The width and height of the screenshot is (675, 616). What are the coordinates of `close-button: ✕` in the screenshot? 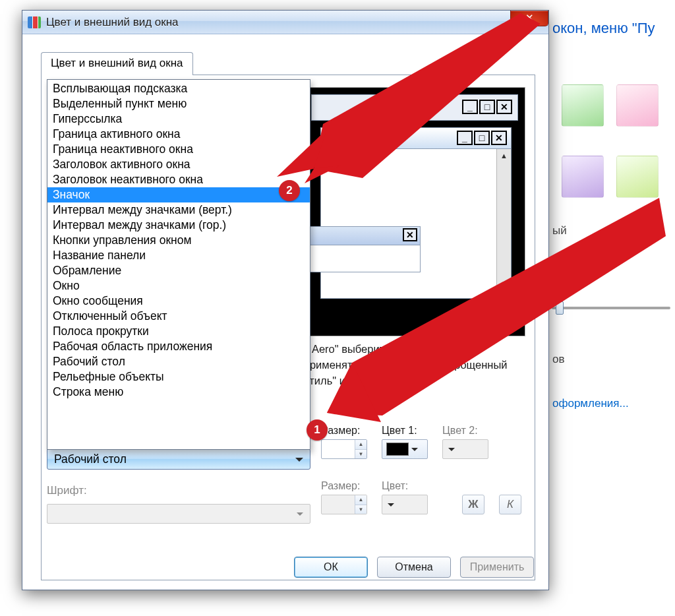 It's located at (529, 18).